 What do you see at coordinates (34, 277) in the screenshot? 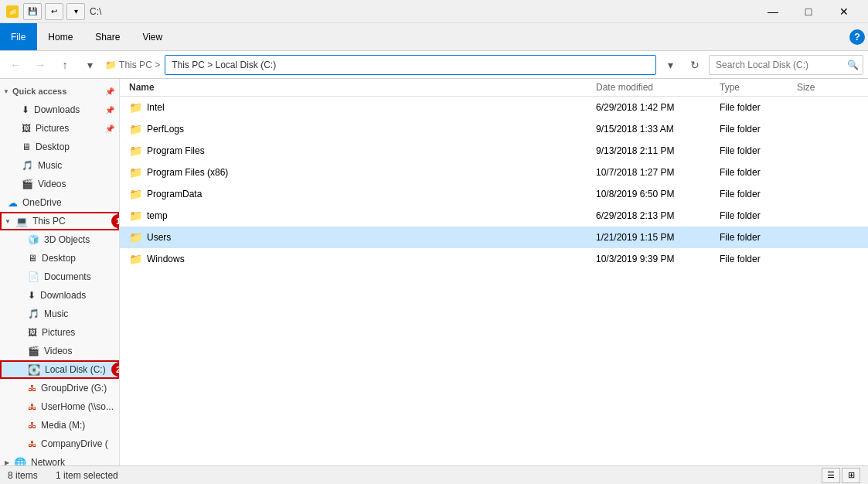
I see `documents-icon: 📄` at bounding box center [34, 277].